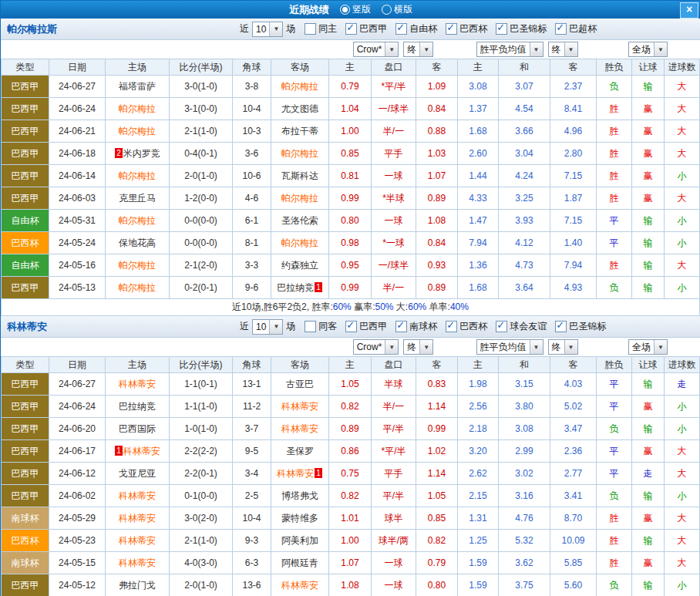  What do you see at coordinates (300, 563) in the screenshot?
I see `team-name-text: 阿根廷青` at bounding box center [300, 563].